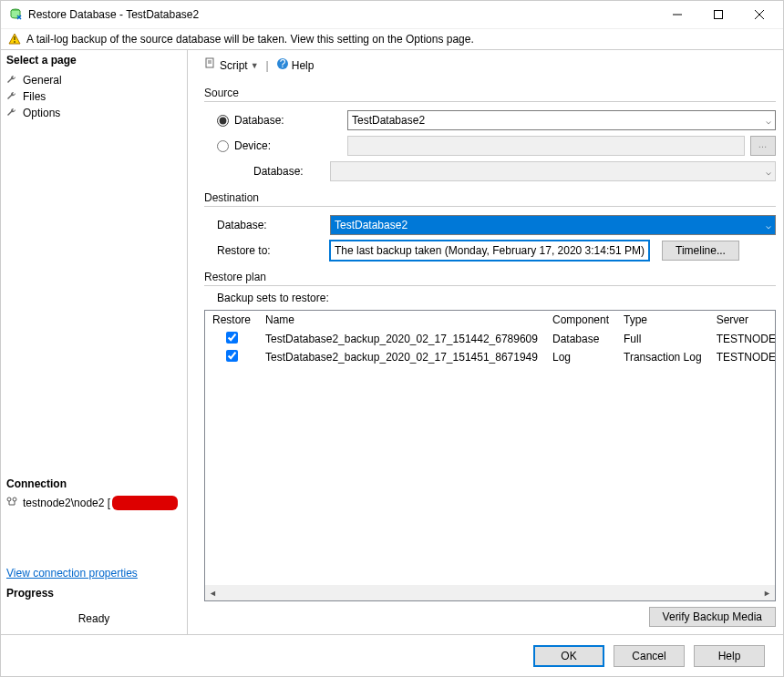 This screenshot has height=677, width=784. Describe the element at coordinates (663, 357) in the screenshot. I see `cell-type: Transaction Log` at that location.